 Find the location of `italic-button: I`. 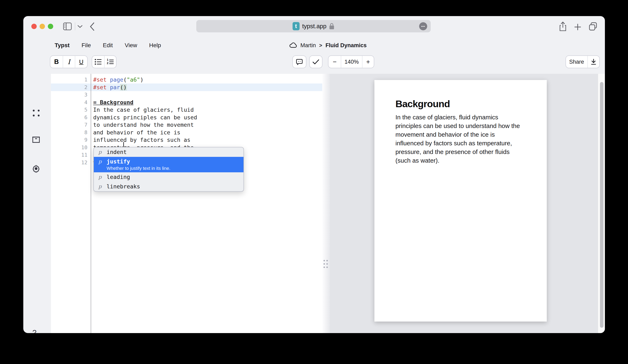

italic-button: I is located at coordinates (69, 62).